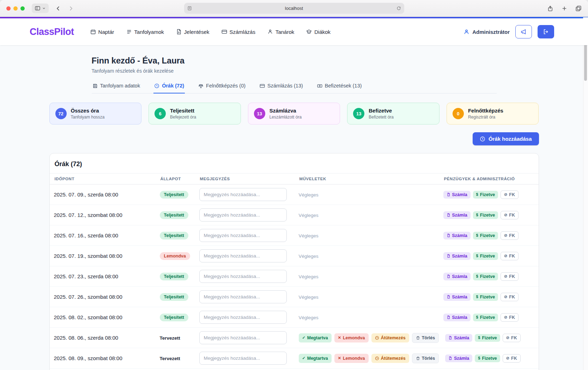  Describe the element at coordinates (44, 8) in the screenshot. I see `chevron-down-icon` at that location.